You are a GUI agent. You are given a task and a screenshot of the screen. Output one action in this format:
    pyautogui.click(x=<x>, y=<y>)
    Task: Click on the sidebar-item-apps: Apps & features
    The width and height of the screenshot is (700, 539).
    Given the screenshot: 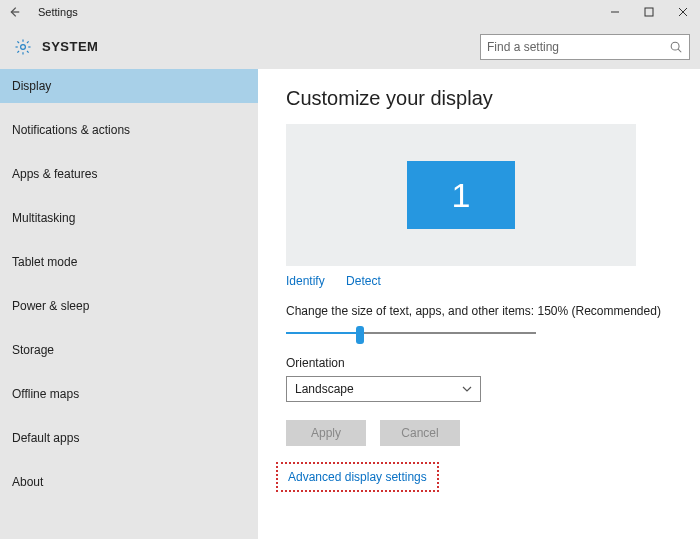 What is the action you would take?
    pyautogui.click(x=129, y=174)
    